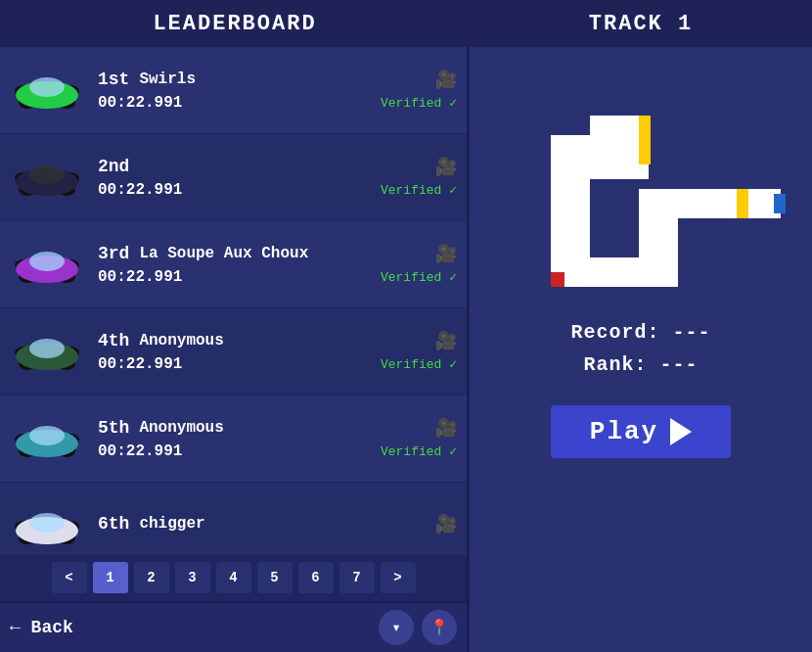  What do you see at coordinates (624, 432) in the screenshot?
I see `play-label: Play` at bounding box center [624, 432].